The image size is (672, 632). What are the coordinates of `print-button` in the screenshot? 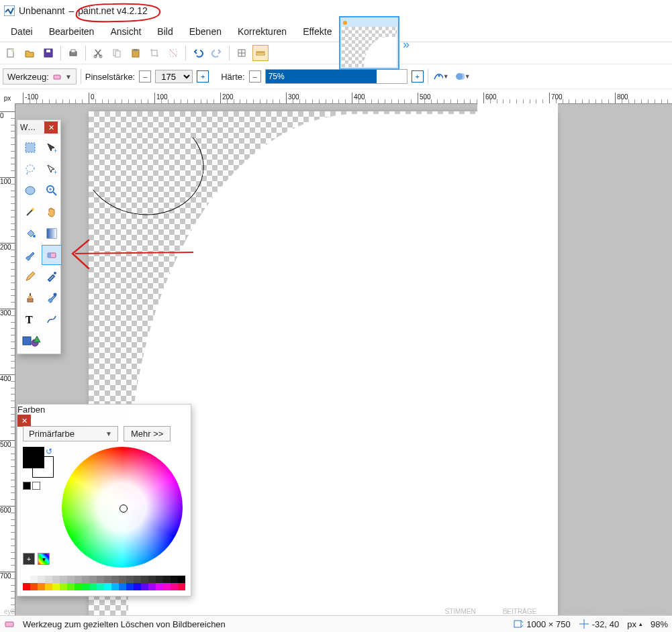 It's located at (73, 53).